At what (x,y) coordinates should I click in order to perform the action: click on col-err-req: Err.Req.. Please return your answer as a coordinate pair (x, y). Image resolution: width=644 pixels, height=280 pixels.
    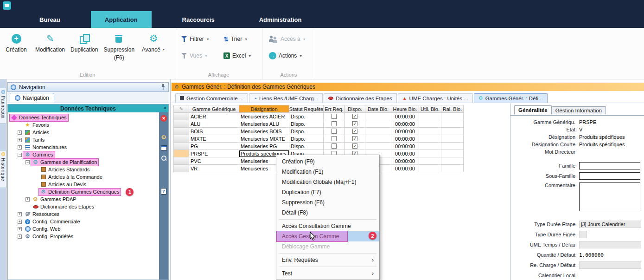
    Looking at the image, I should click on (334, 109).